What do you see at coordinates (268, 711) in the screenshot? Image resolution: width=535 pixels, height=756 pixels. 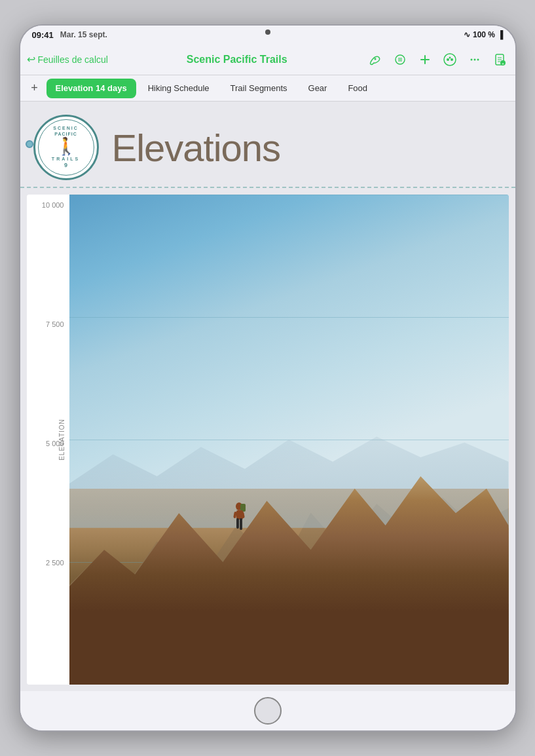 I see `home-button-area` at bounding box center [268, 711].